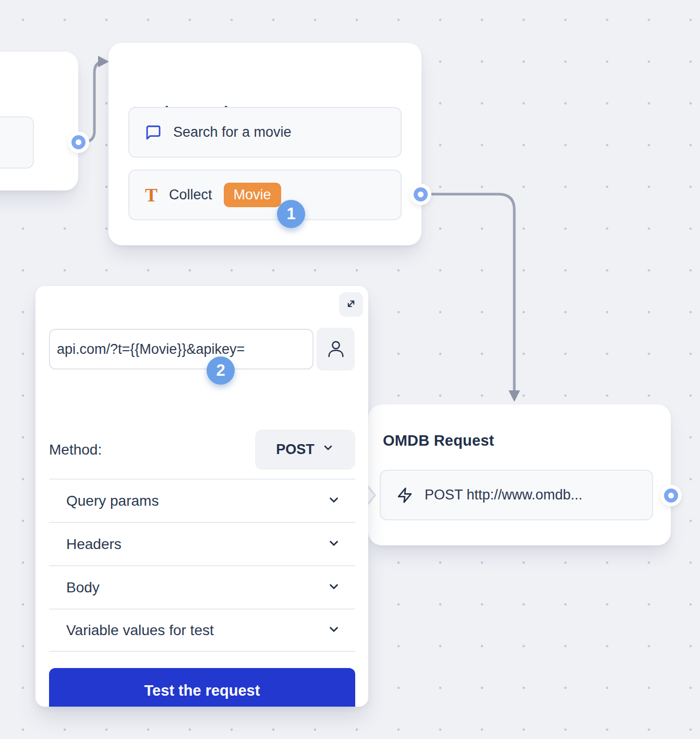 The image size is (700, 739). Describe the element at coordinates (94, 544) in the screenshot. I see `section-label: Headers` at that location.